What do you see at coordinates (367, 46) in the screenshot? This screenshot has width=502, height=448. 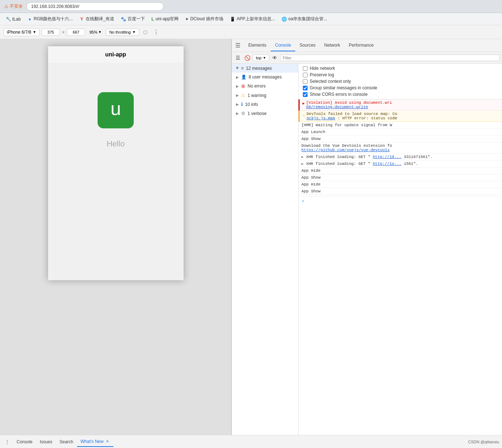 I see `devtools-tab-bar: ☰ Elements Console Sources Network Perfo…` at bounding box center [367, 46].